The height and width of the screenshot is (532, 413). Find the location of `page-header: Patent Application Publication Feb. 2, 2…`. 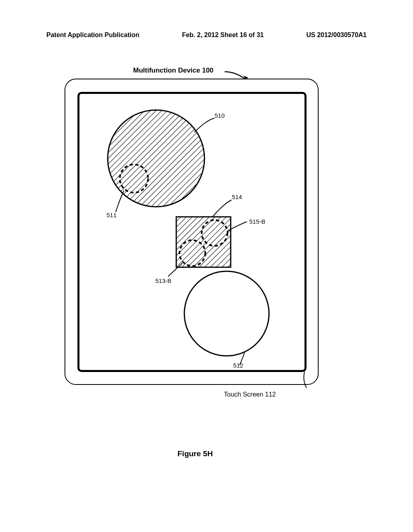

page-header: Patent Application Publication Feb. 2, 2… is located at coordinates (206, 35).